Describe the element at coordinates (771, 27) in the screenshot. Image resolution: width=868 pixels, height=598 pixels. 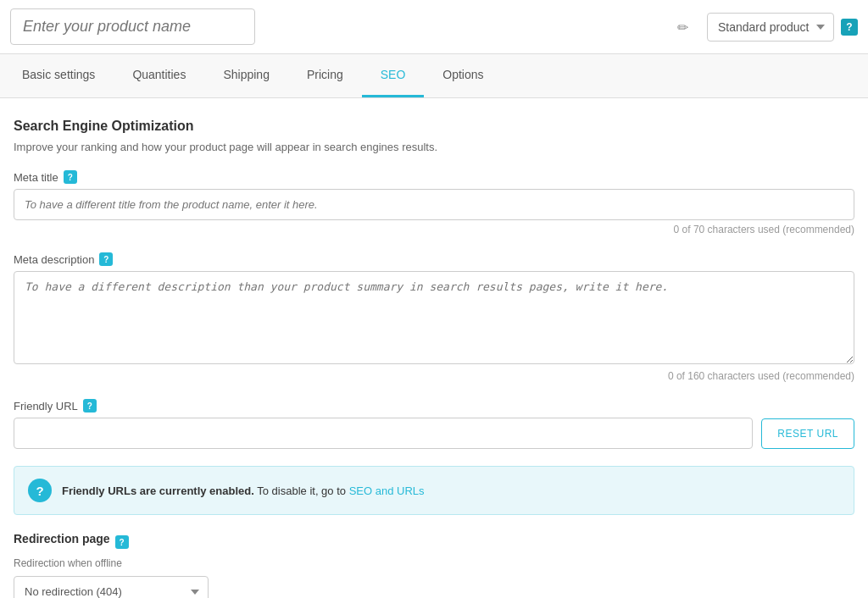
I see `product-type-select: Standard product Pack of products Virtua…` at that location.